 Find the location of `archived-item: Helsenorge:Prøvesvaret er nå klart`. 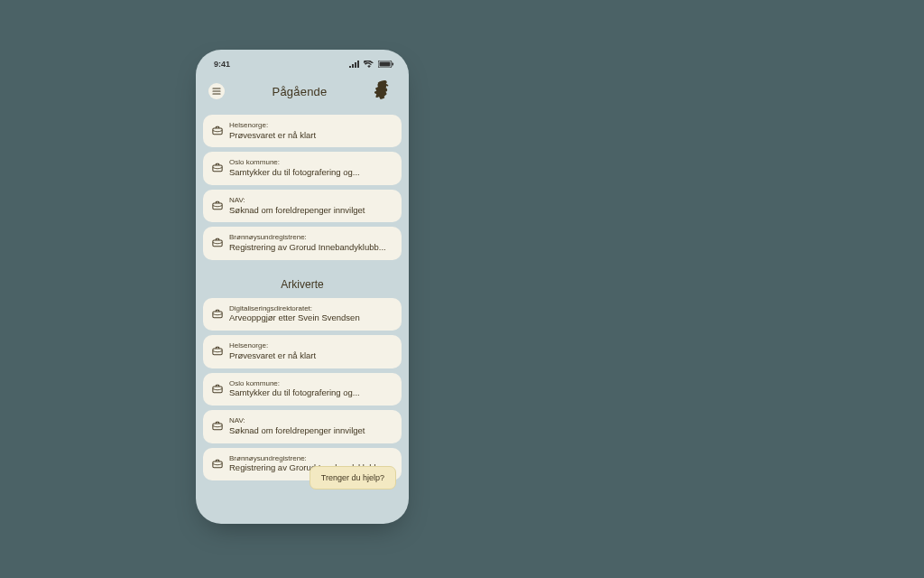

archived-item: Helsenorge:Prøvesvaret er nå klart is located at coordinates (302, 351).